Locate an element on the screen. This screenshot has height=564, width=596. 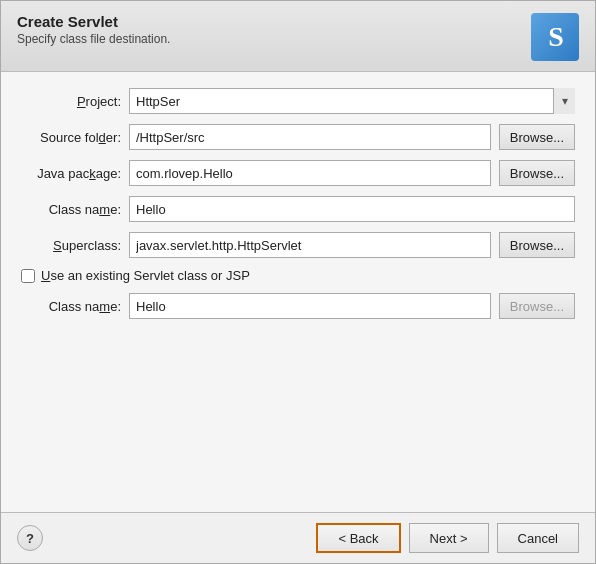
source-folder-label: Source folder: is located at coordinates (71, 138).